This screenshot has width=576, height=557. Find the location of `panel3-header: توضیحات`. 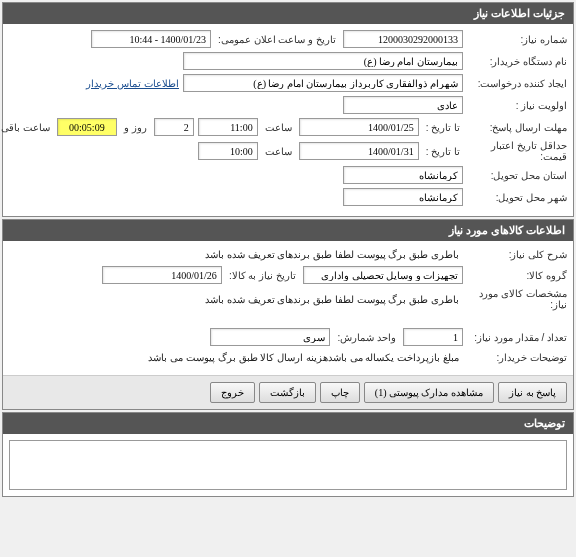

panel3-header: توضیحات is located at coordinates (288, 424).